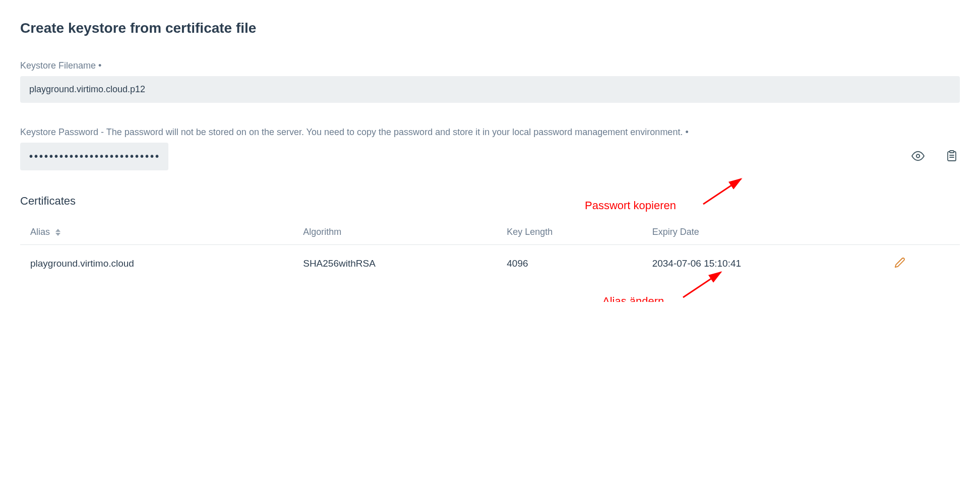 The width and height of the screenshot is (980, 501). I want to click on eye-icon, so click(918, 156).